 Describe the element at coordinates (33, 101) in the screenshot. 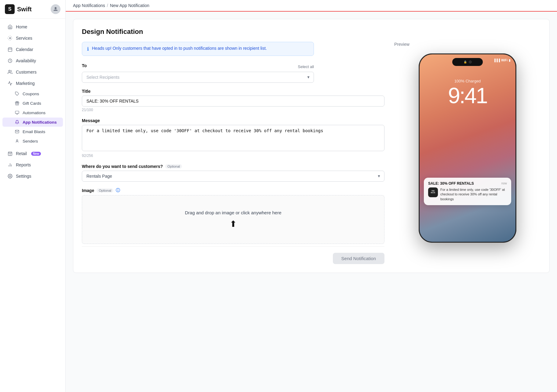

I see `main-nav: Home Services Calendar Availability Cust…` at that location.